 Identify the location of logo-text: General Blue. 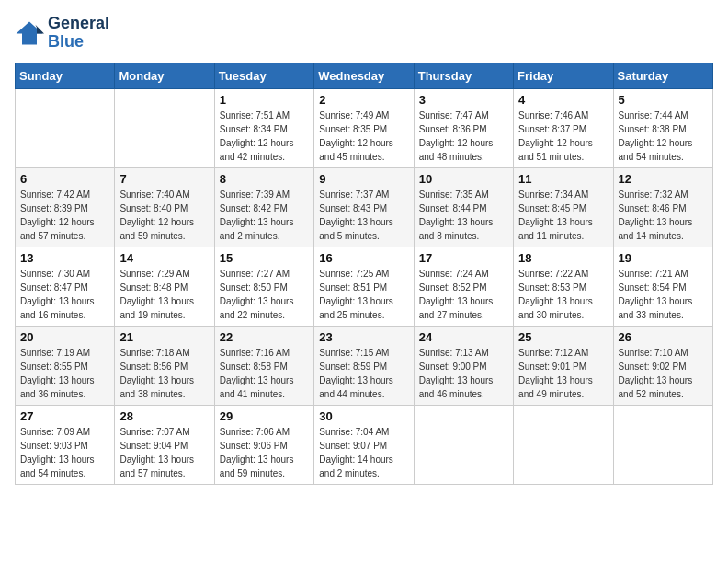
(79, 33).